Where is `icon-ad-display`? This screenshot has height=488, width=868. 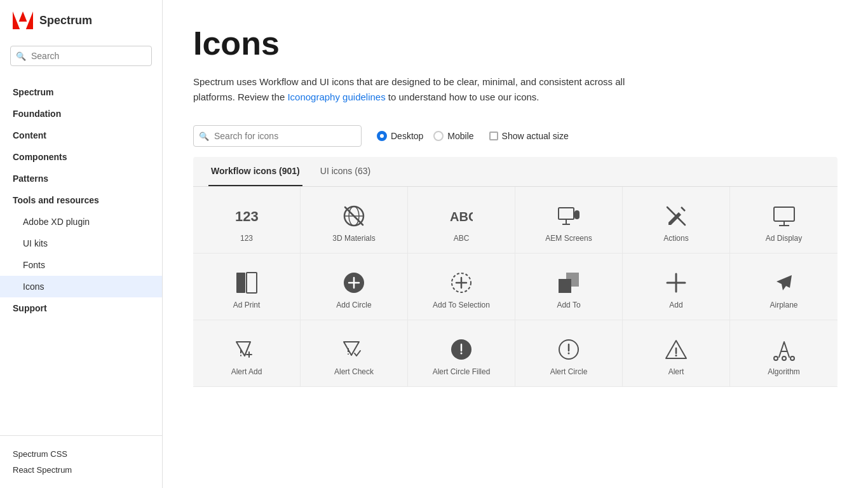 icon-ad-display is located at coordinates (784, 216).